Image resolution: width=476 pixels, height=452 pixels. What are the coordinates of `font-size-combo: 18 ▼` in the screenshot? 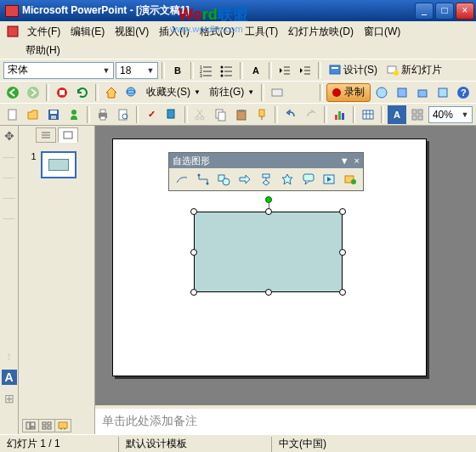 It's located at (137, 71).